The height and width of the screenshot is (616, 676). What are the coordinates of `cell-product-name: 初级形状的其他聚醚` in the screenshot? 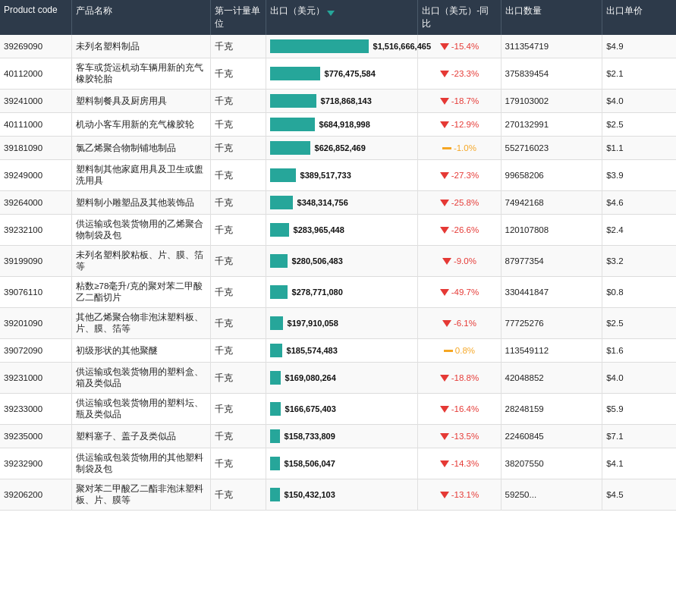 It's located at (141, 350).